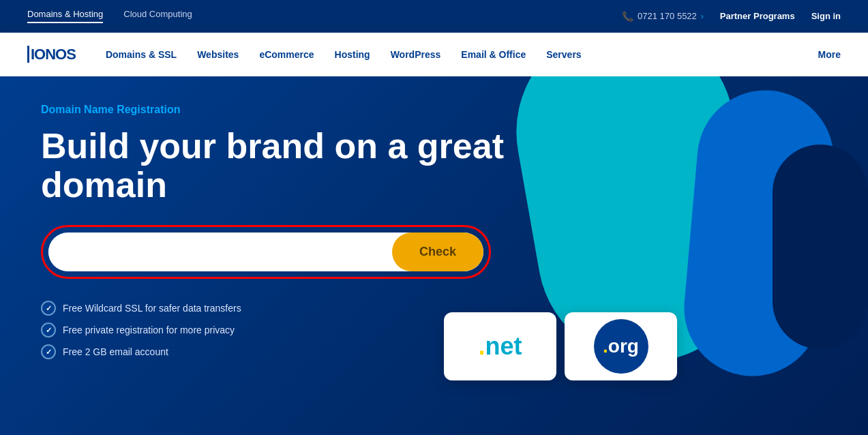 The width and height of the screenshot is (868, 435). I want to click on check-button: Check, so click(438, 252).